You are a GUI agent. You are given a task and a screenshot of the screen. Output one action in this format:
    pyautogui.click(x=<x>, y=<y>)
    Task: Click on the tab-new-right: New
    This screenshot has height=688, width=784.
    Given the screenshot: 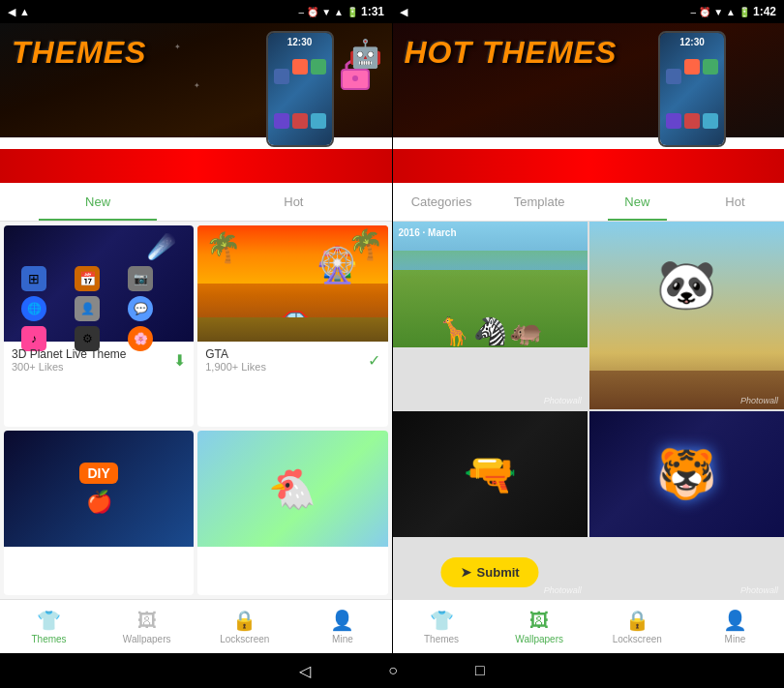 What is the action you would take?
    pyautogui.click(x=637, y=201)
    